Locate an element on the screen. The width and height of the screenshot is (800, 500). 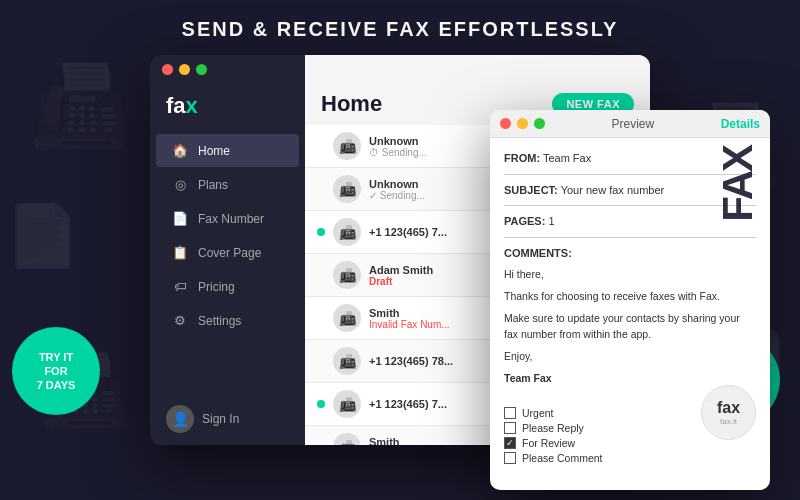
settings-icon: ⚙ is located at coordinates (180, 320).